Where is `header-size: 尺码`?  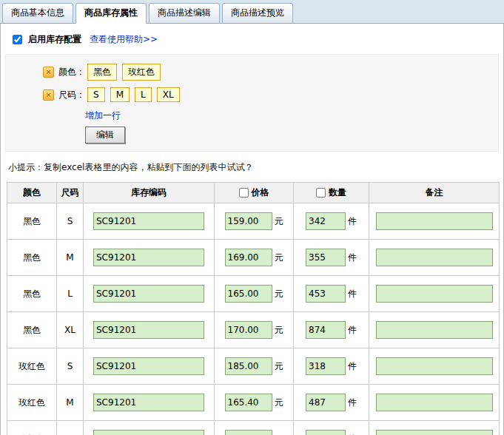 header-size: 尺码 is located at coordinates (70, 193).